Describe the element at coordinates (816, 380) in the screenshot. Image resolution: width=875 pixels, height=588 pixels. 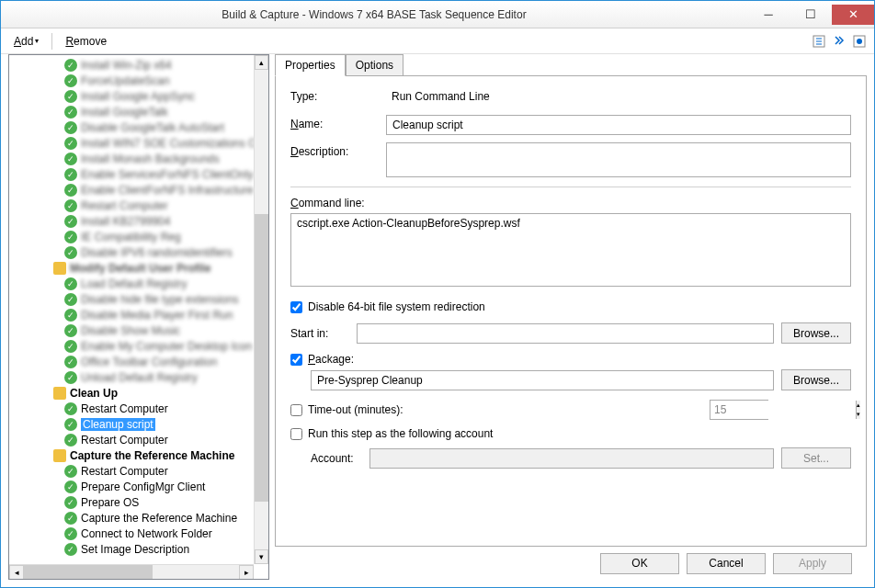
I see `package-browse-button: Browse...` at that location.